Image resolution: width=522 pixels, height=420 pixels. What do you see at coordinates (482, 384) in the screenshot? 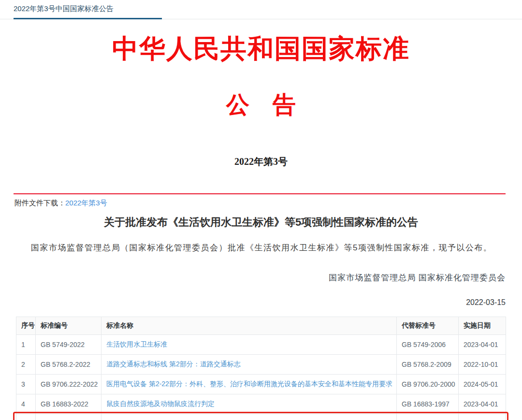
I see `cell-effective: 2024-05-01` at bounding box center [482, 384].